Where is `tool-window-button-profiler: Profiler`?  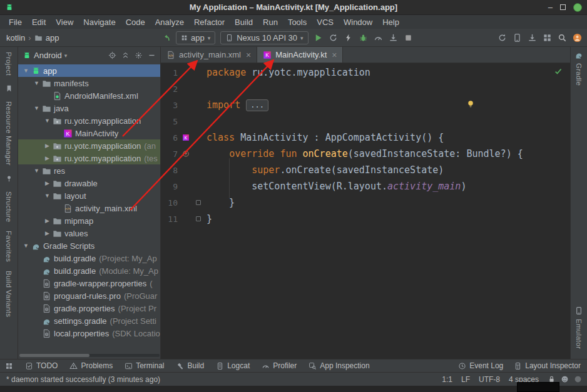 tool-window-button-profiler: Profiler is located at coordinates (279, 366).